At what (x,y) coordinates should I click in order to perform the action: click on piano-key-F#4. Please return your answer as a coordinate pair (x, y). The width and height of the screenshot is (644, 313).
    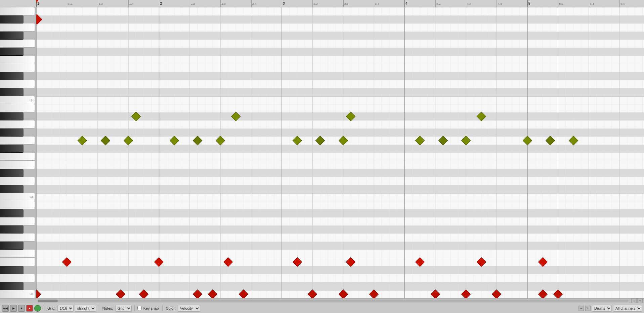
    Looking at the image, I should click on (12, 52).